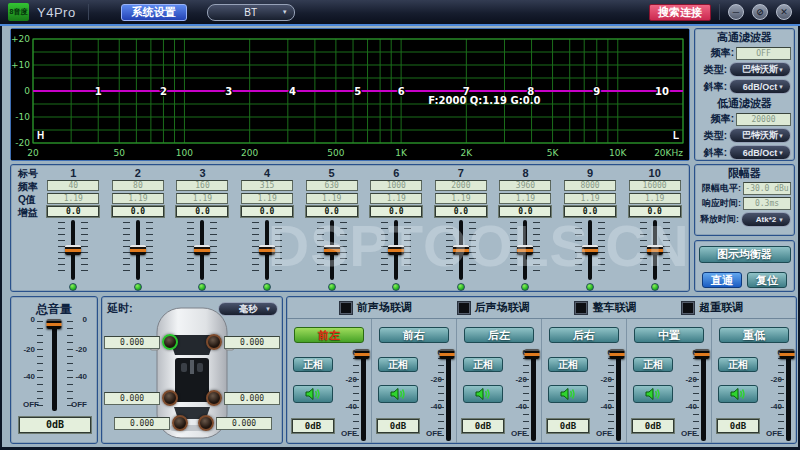 This screenshot has height=450, width=800. Describe the element at coordinates (760, 70) in the screenshot. I see `hpf-type-dropdown: 巴特沃斯 ▼` at that location.